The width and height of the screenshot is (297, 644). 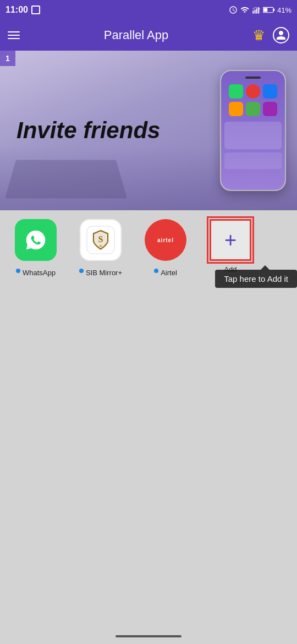 What do you see at coordinates (81, 271) in the screenshot?
I see `sib-dot` at bounding box center [81, 271].